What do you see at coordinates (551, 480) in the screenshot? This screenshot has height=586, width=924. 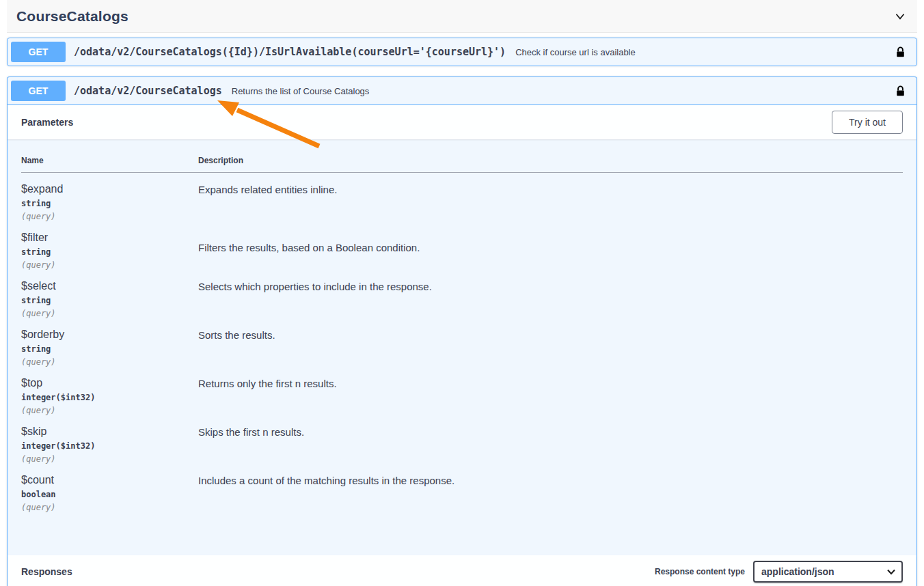 I see `parameter-description: Includes a count of the matching results…` at bounding box center [551, 480].